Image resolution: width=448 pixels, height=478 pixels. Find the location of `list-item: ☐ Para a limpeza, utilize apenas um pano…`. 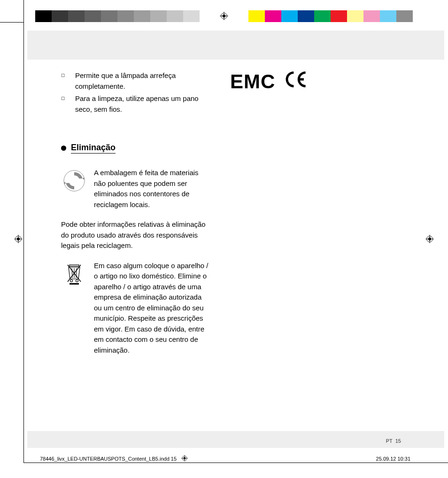

list-item: ☐ Para a limpeza, utilize apenas um pano… is located at coordinates (136, 104).